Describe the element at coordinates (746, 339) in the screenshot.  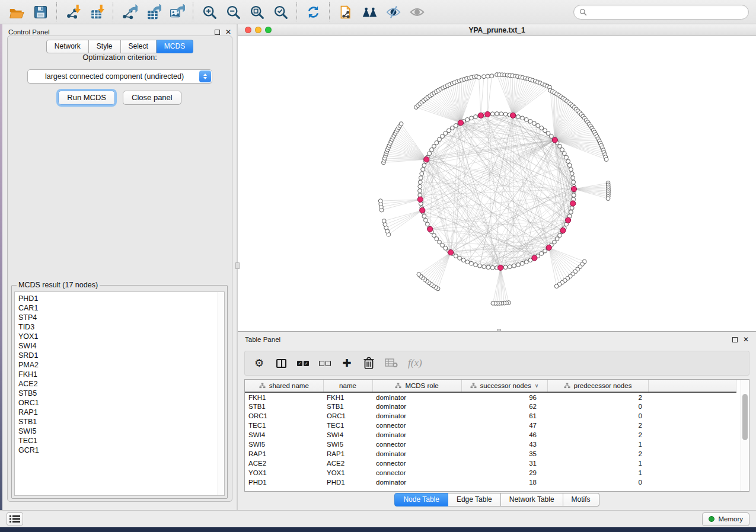
I see `close-table-panel-icon: ✕` at that location.